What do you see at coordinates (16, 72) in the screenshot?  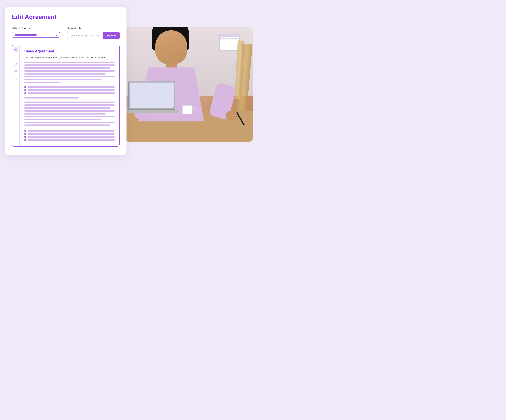 I see `tool-table` at bounding box center [16, 72].